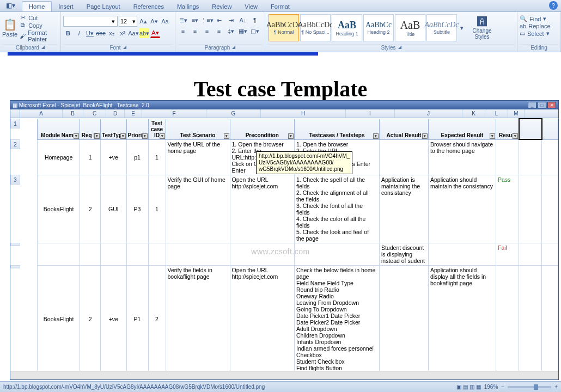  What do you see at coordinates (255, 31) in the screenshot?
I see `borders-button: ▢▾` at bounding box center [255, 31].